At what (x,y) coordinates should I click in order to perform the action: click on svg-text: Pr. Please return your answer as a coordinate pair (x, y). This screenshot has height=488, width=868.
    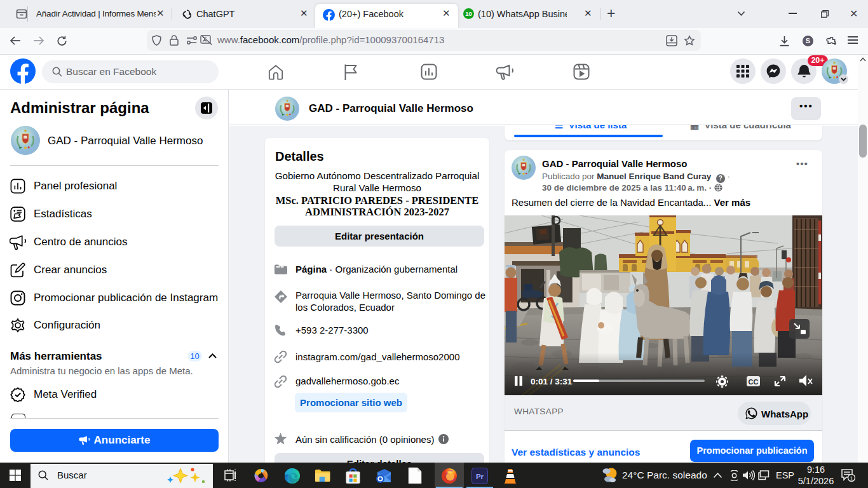
    Looking at the image, I should click on (480, 477).